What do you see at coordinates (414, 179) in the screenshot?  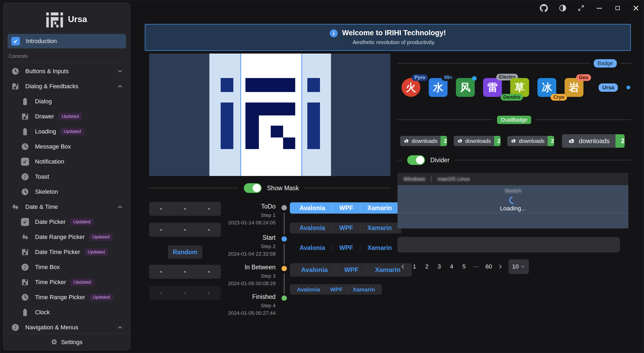 I see `tab-windows: Windows` at bounding box center [414, 179].